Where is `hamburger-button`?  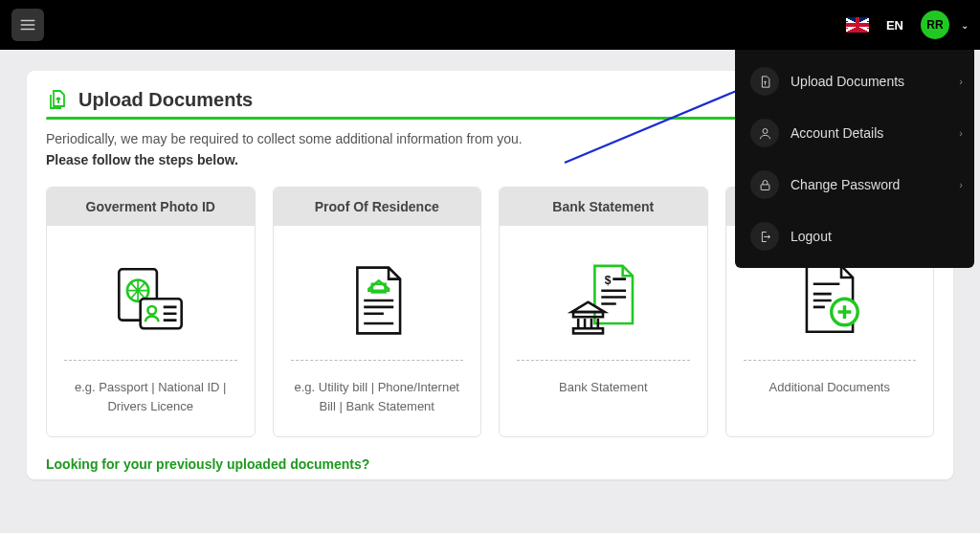 hamburger-button is located at coordinates (28, 25).